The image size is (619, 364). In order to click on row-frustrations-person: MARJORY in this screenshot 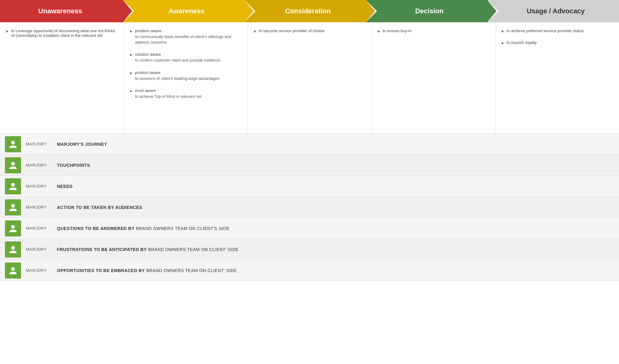, I will do `click(38, 249)`.